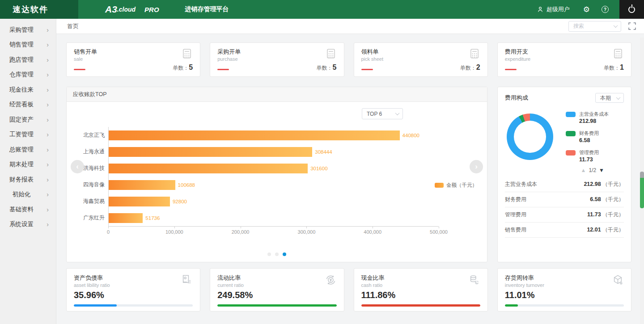 Image resolution: width=644 pixels, height=324 pixels. I want to click on sidebar-item: 财务报表›, so click(28, 180).